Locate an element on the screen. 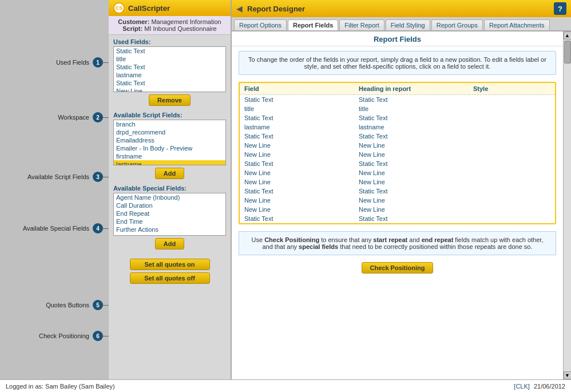 This screenshot has height=392, width=571. tab-field-styling: Field Styling is located at coordinates (408, 25).